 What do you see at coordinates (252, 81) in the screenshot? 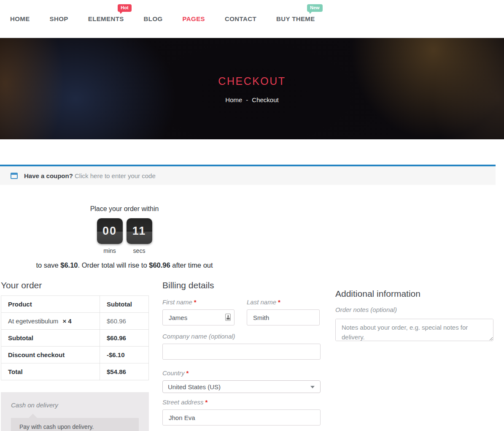
I see `page-title: CHECKOUT` at bounding box center [252, 81].